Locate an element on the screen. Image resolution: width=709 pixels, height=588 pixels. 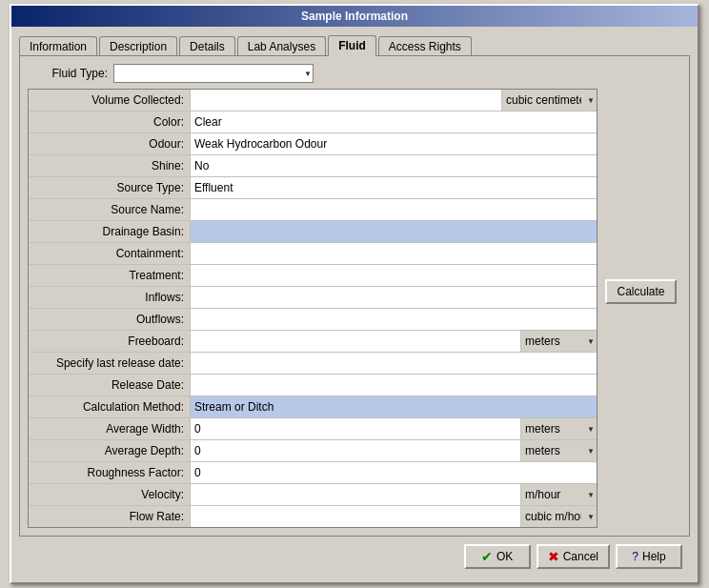
row-average-width: Average Width: 0 meters feet is located at coordinates (313, 429).